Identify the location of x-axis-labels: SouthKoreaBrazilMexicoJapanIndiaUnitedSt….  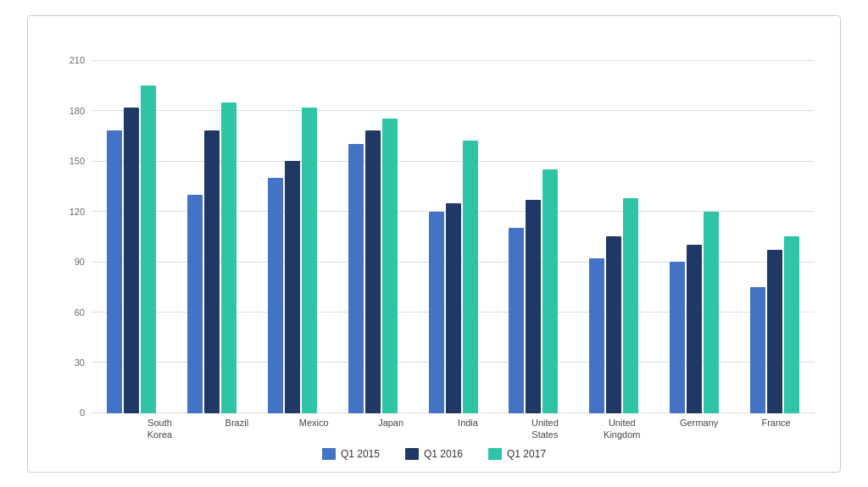
(468, 429).